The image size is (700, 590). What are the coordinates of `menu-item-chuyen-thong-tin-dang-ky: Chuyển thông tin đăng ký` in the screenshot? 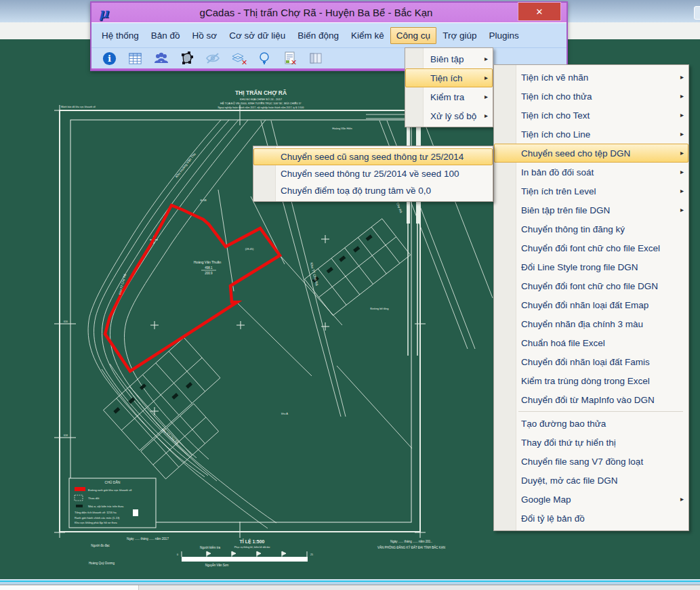 It's located at (591, 229).